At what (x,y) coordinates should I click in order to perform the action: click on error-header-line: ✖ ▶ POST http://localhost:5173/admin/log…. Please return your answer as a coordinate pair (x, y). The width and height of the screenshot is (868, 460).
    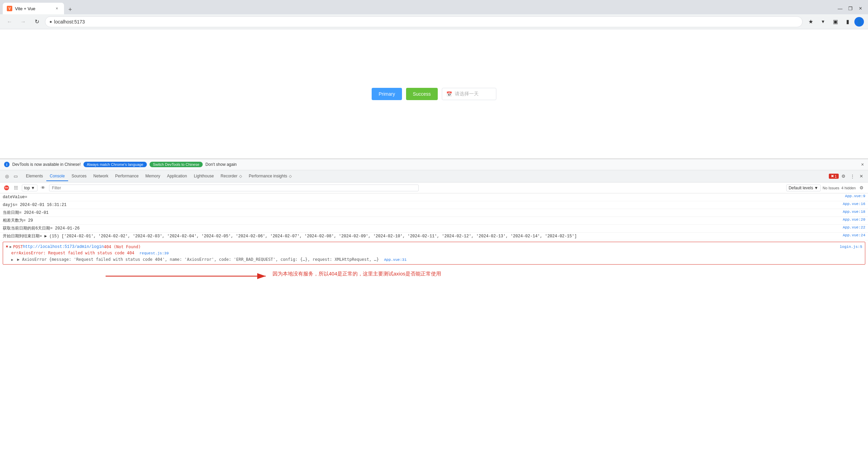
    Looking at the image, I should click on (434, 247).